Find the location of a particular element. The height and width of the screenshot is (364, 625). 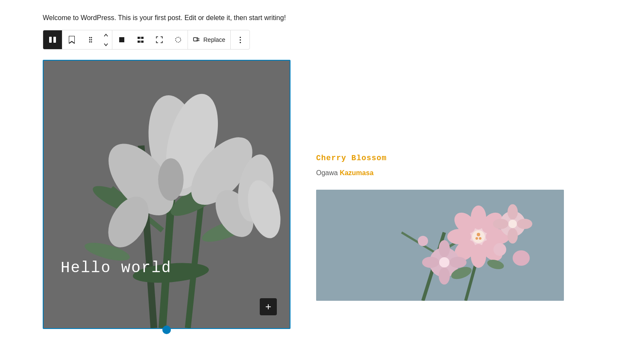

post-title: Cherry Blossom is located at coordinates (449, 158).